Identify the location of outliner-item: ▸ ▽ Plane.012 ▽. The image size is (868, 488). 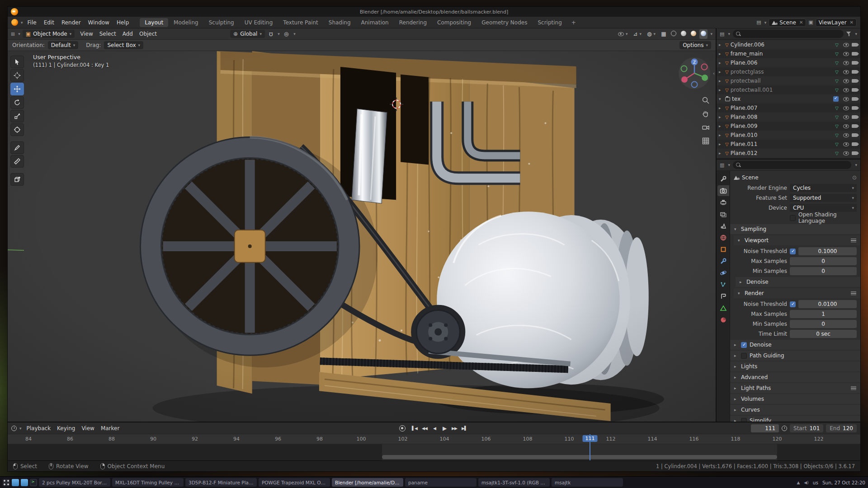
(788, 153).